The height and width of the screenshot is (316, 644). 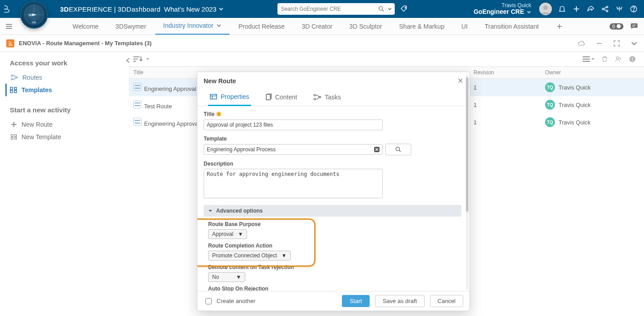 What do you see at coordinates (327, 98) in the screenshot?
I see `modal-tab-tasks: Tasks` at bounding box center [327, 98].